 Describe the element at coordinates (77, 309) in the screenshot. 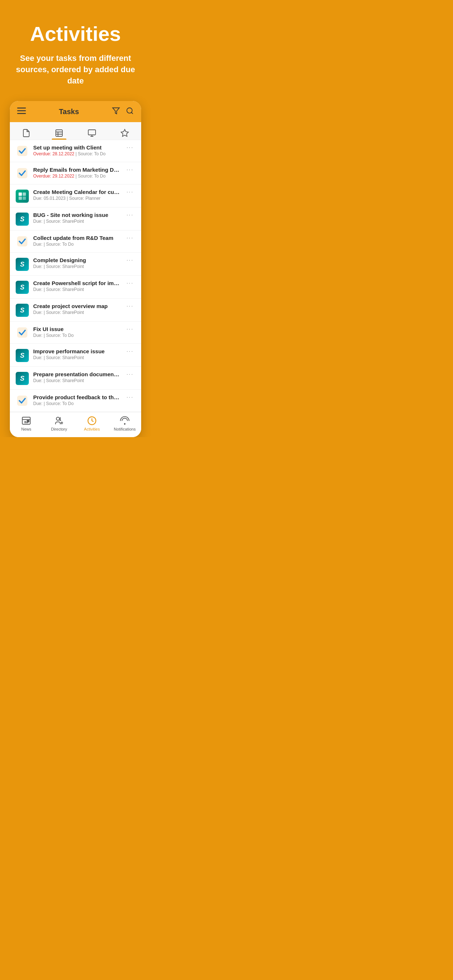

I see `task-content: Create project overview map Due: | Sourc…` at that location.